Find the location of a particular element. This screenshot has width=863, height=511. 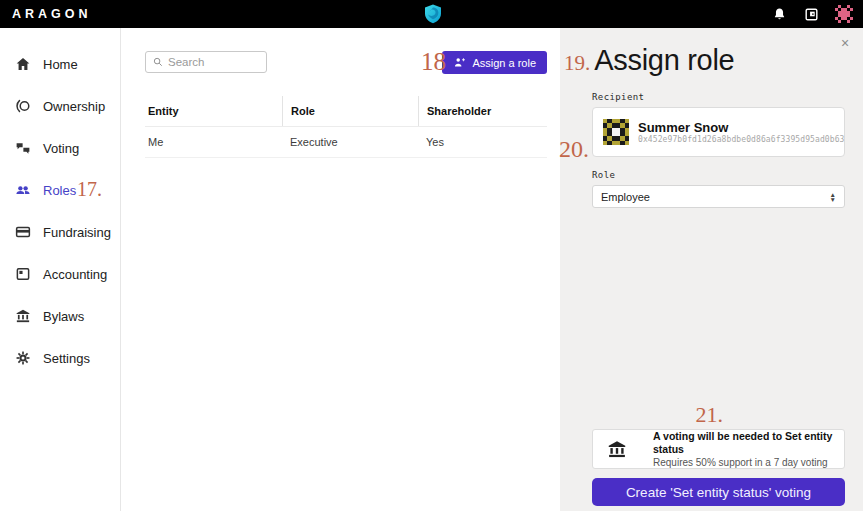

recipient-label: Recipient is located at coordinates (728, 97).